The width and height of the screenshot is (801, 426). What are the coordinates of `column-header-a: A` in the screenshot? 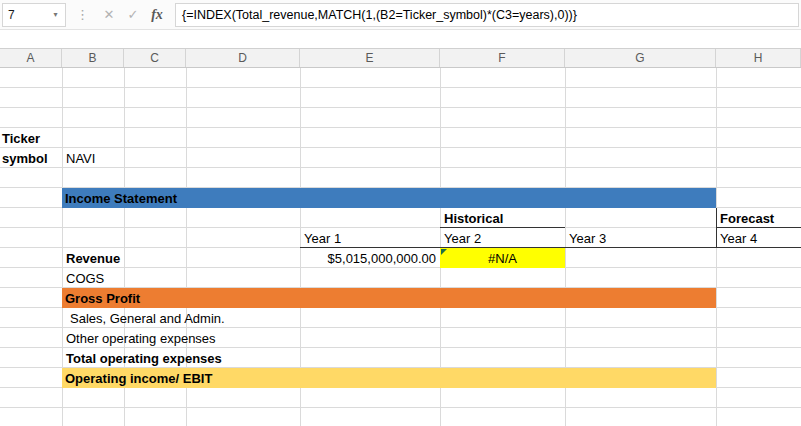 It's located at (31, 58).